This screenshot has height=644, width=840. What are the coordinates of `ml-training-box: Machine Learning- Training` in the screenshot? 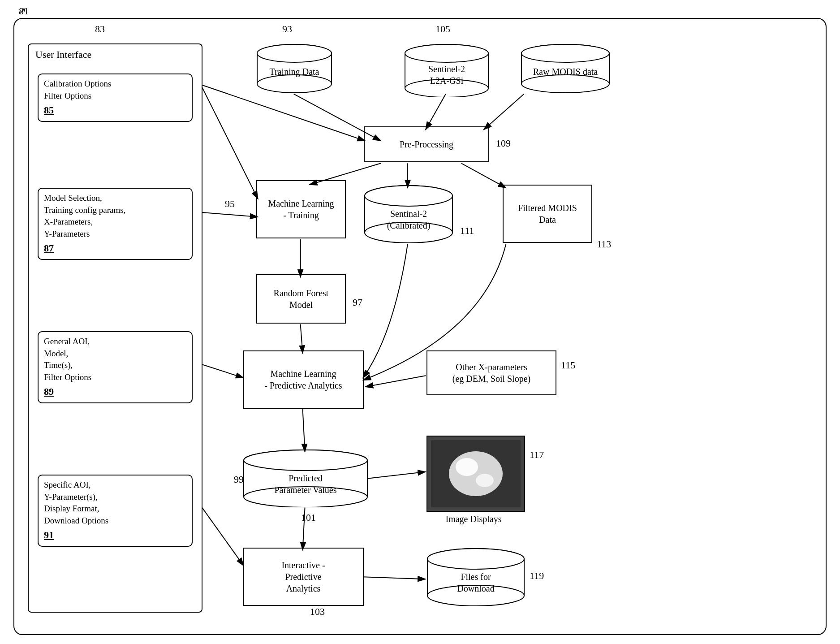 It's located at (301, 209).